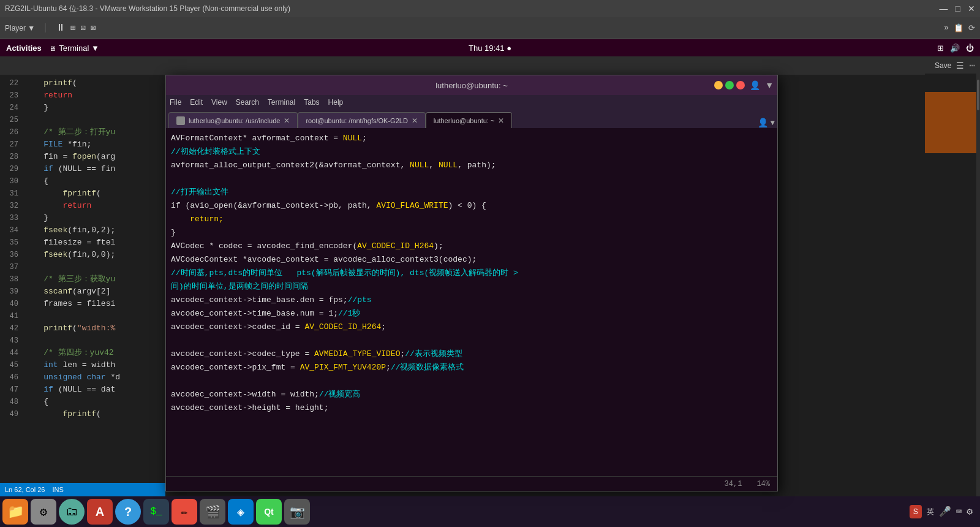  What do you see at coordinates (943, 66) in the screenshot?
I see `save-button: Save` at bounding box center [943, 66].